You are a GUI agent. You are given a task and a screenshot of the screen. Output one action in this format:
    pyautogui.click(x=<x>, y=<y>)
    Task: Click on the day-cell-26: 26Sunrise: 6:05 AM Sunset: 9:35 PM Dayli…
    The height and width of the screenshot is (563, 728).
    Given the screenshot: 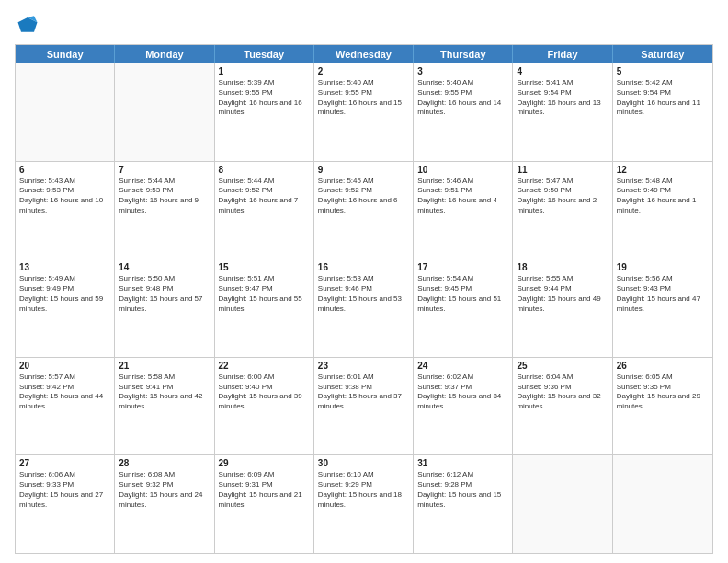 What is the action you would take?
    pyautogui.click(x=663, y=407)
    